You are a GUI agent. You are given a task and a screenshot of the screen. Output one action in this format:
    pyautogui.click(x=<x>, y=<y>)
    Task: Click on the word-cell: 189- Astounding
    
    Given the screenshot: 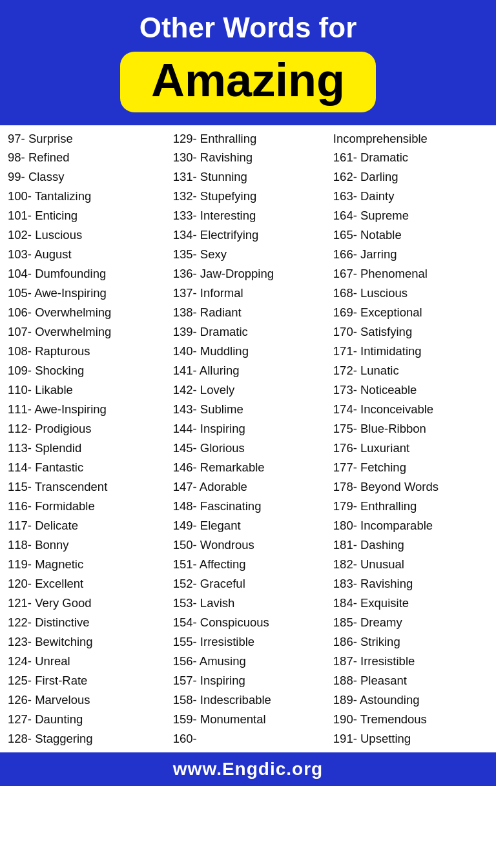 What is the action you would take?
    pyautogui.click(x=411, y=700)
    